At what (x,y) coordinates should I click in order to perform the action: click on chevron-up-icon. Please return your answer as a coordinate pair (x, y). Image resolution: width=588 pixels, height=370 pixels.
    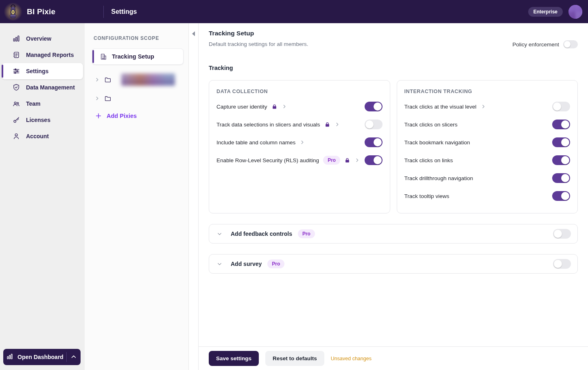
    Looking at the image, I should click on (74, 357).